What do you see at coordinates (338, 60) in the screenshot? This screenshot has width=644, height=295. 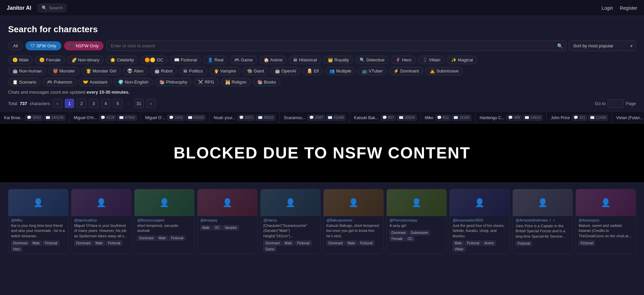 I see `tag-royalty: 👑Royalty` at bounding box center [338, 60].